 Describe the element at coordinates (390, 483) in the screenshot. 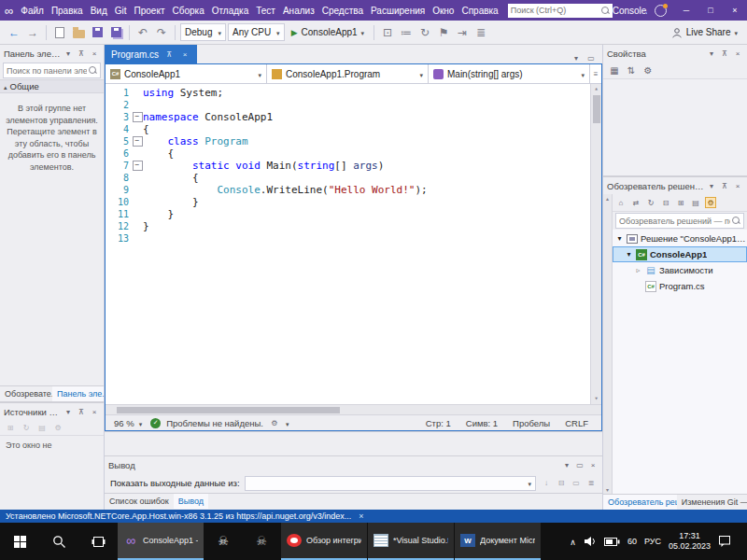

I see `output-source-dropdown` at that location.